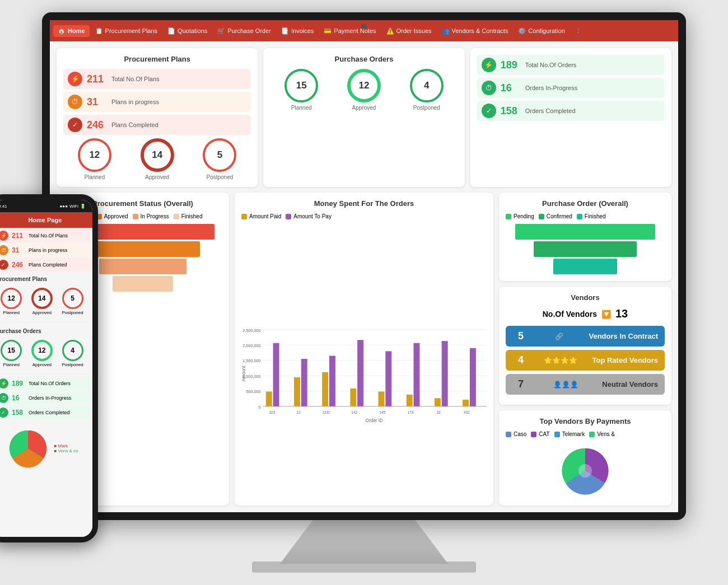 The width and height of the screenshot is (728, 585). Describe the element at coordinates (187, 31) in the screenshot. I see `nav-quotations: 📄 Quotations` at that location.